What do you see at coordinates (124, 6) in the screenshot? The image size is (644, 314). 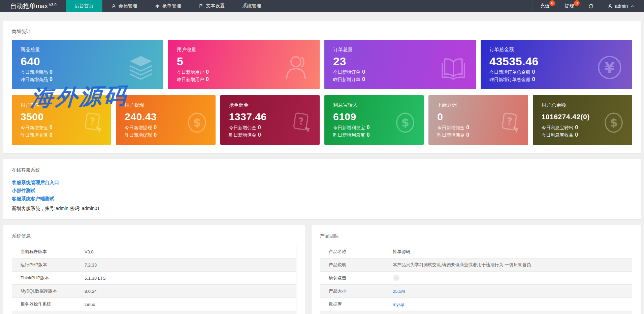 I see `menu-item-members: 会员管理` at bounding box center [124, 6].